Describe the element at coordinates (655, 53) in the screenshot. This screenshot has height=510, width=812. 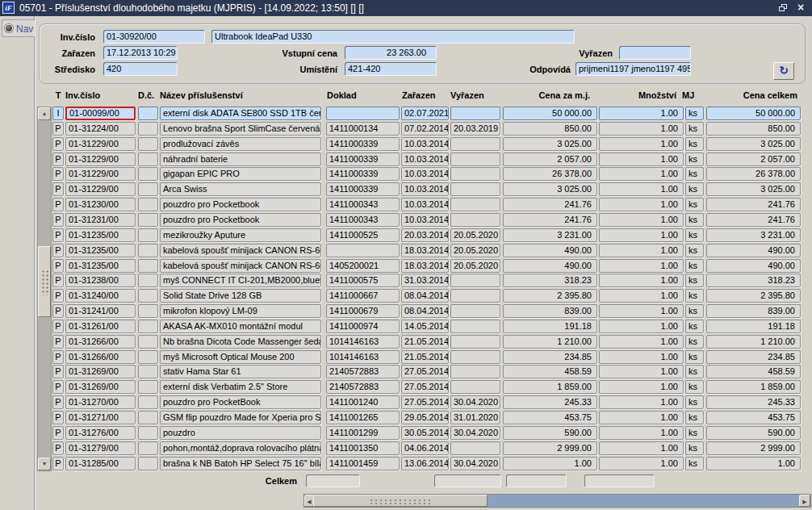
I see `vyrazen-field` at that location.